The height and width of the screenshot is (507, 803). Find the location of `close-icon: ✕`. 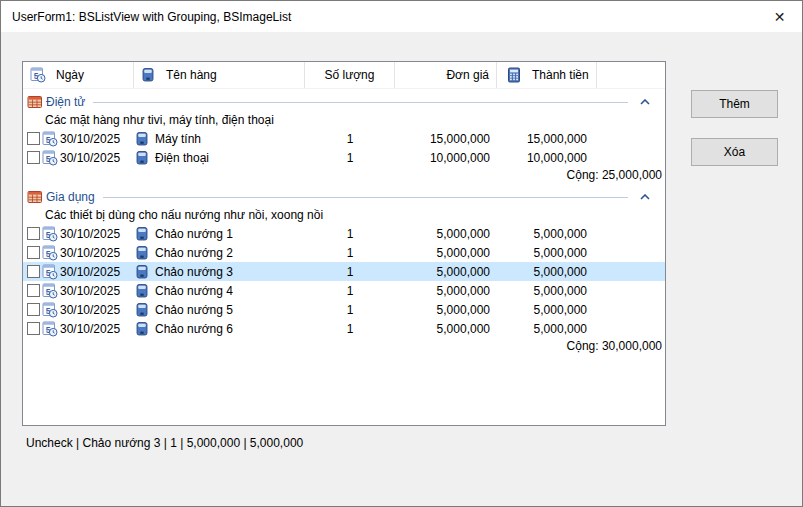

close-icon: ✕ is located at coordinates (780, 16).